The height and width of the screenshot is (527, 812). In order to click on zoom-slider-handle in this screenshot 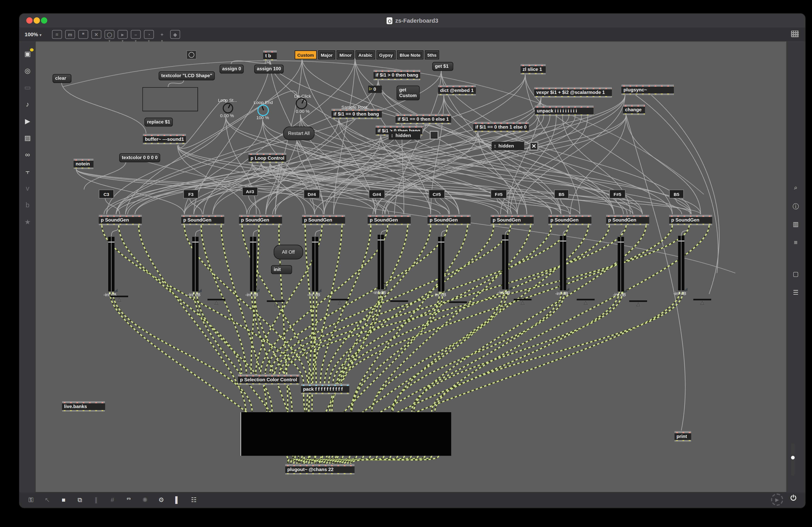, I will do `click(793, 458)`.